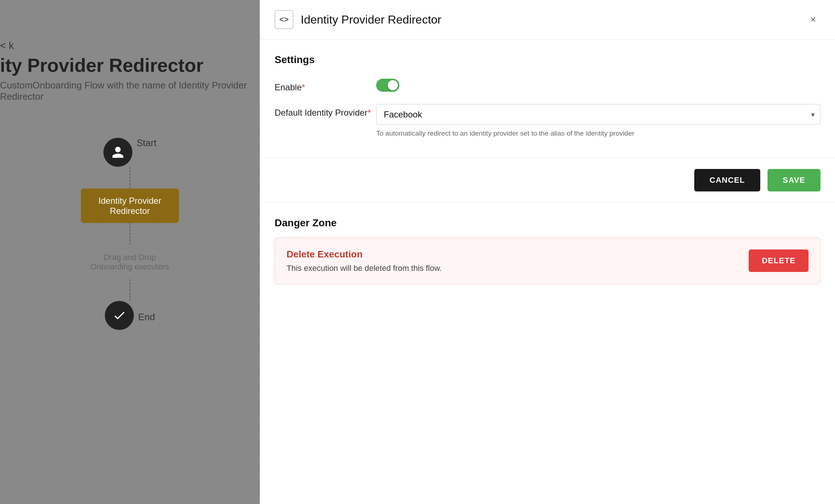  What do you see at coordinates (130, 315) in the screenshot?
I see `end-row: End` at bounding box center [130, 315].